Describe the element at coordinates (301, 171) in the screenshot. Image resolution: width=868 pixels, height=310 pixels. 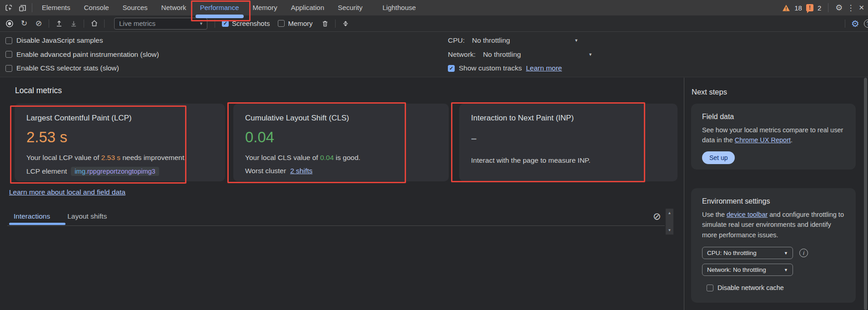
I see `cls-shifts-link: 2 shifts` at that location.